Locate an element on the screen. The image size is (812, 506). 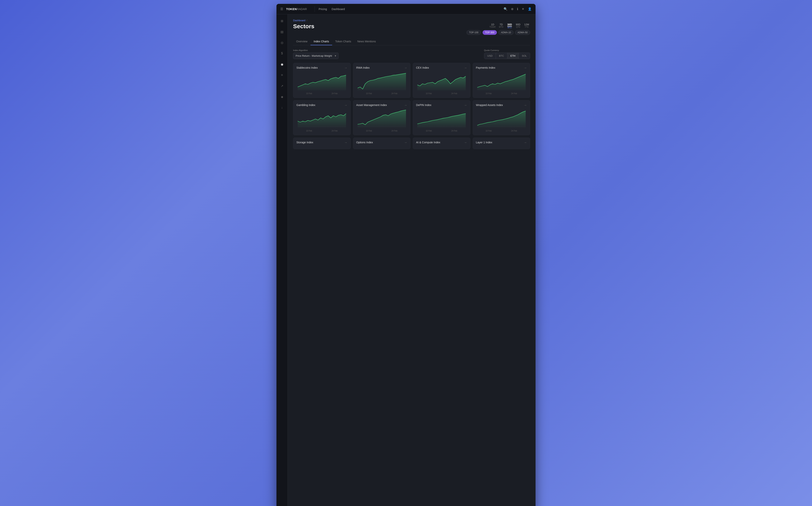
quote-eth: ETH is located at coordinates (513, 56).